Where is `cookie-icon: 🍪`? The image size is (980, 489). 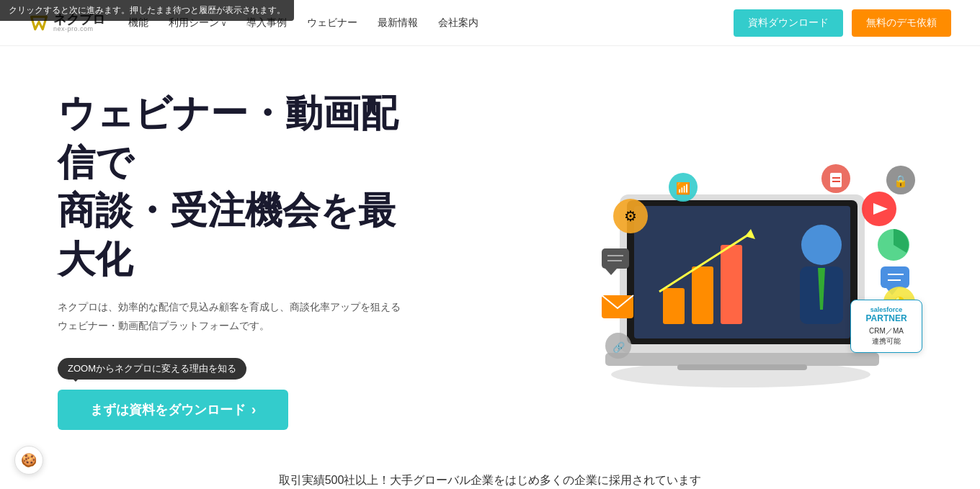
cookie-icon: 🍪 is located at coordinates (29, 460).